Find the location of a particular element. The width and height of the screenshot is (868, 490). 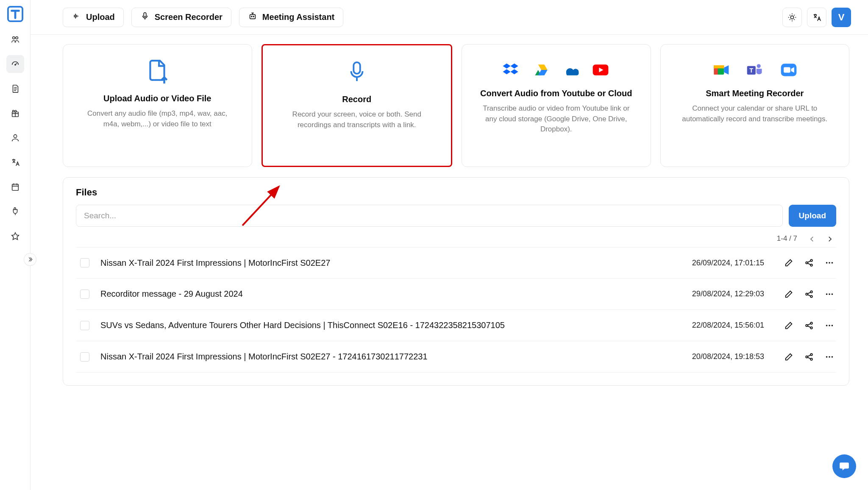

card-record-desc: Record your screen, voice or both. Send … is located at coordinates (357, 120).